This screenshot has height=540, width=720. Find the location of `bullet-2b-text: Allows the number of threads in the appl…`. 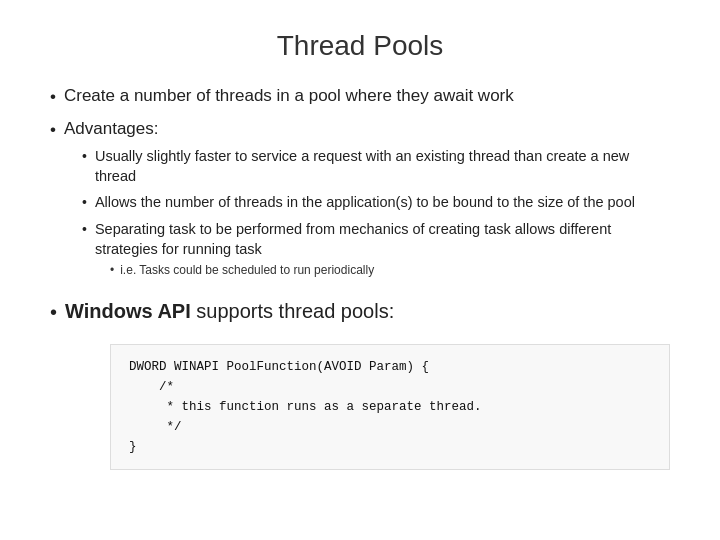

bullet-2b-text: Allows the number of threads in the appl… is located at coordinates (365, 202).